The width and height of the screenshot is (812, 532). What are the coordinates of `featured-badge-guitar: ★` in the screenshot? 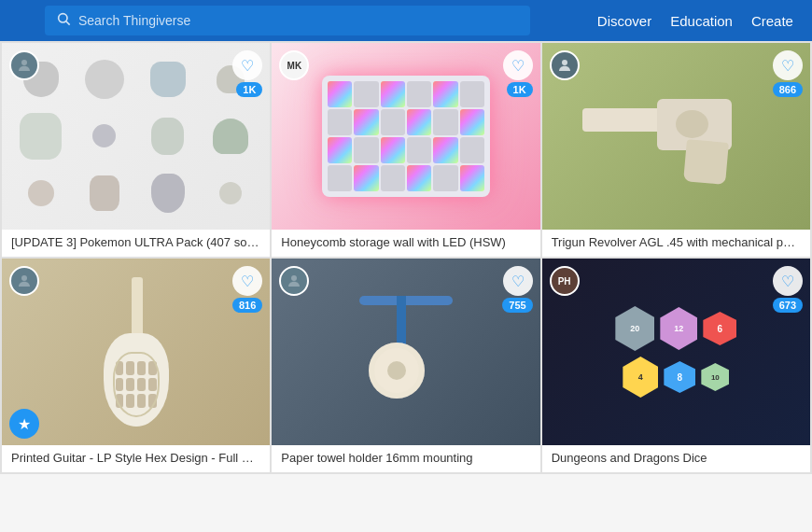 It's located at (24, 424).